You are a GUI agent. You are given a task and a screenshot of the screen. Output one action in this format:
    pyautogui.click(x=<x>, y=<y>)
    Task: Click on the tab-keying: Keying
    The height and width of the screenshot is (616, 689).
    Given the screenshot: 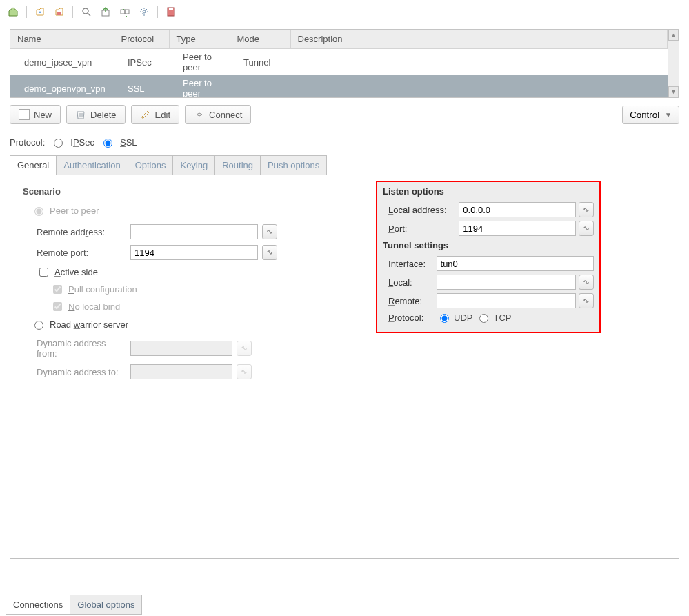 What is the action you would take?
    pyautogui.click(x=194, y=166)
    